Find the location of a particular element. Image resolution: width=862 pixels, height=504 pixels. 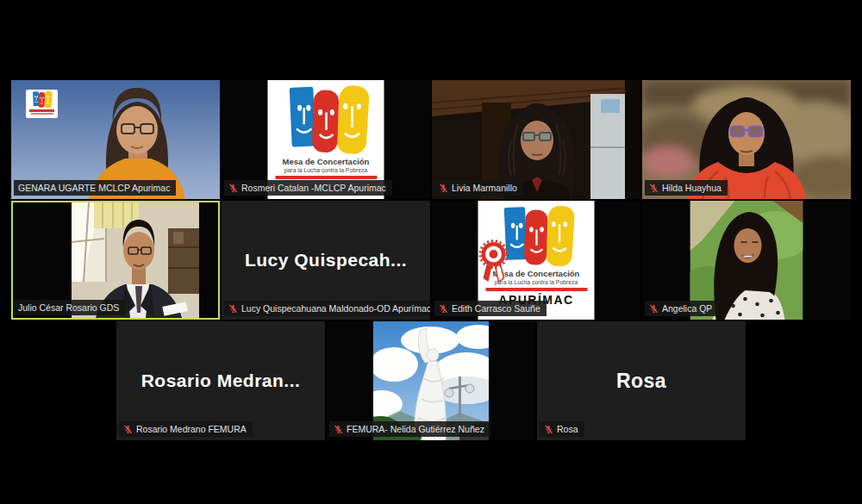

participant-name-label: Angelica QP is located at coordinates (681, 308).